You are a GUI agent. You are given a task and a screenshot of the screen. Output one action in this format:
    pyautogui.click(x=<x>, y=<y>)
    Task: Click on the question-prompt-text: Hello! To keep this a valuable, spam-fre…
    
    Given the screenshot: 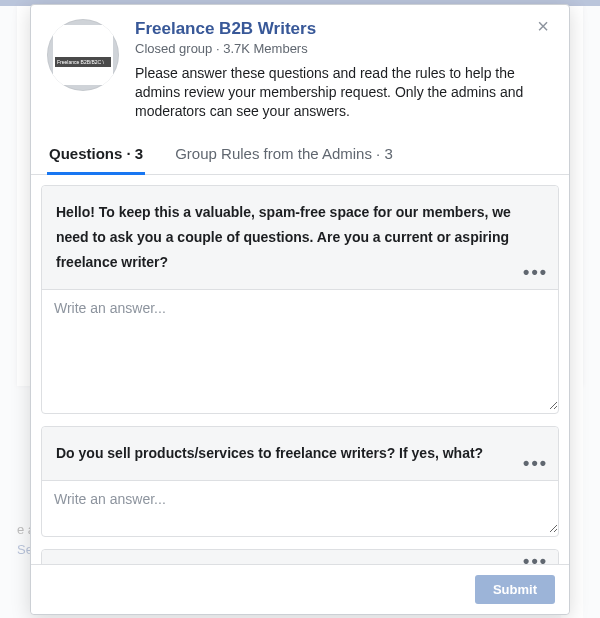 What is the action you would take?
    pyautogui.click(x=284, y=237)
    